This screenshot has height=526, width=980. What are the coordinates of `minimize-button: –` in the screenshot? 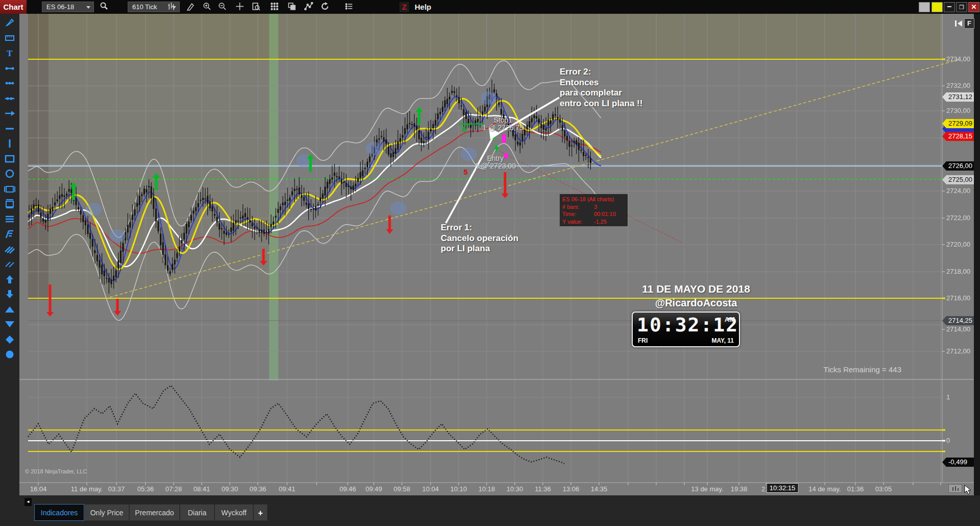 It's located at (949, 7).